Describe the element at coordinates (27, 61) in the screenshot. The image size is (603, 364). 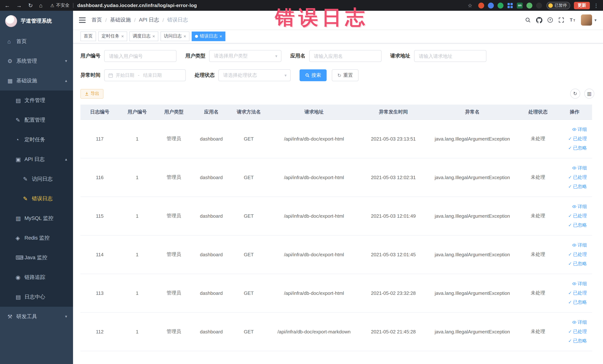
I see `sidebar-item-label: 系统管理` at that location.